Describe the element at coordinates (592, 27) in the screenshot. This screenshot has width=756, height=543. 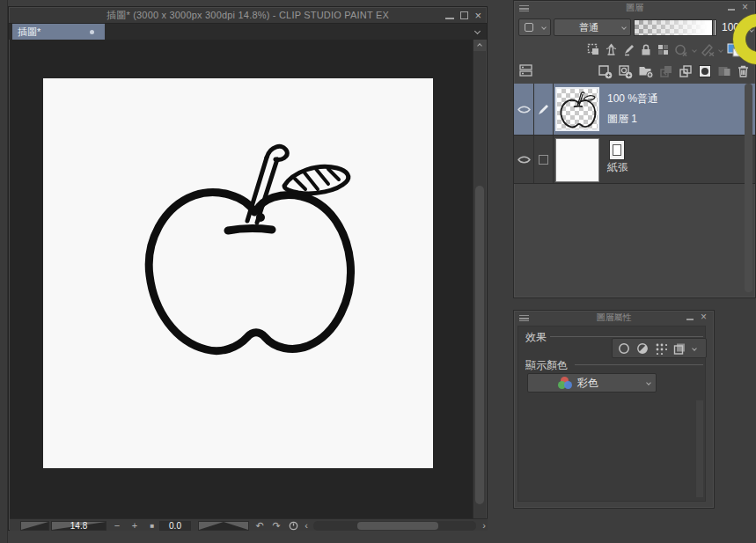
I see `blend-mode-combo: 普通` at that location.